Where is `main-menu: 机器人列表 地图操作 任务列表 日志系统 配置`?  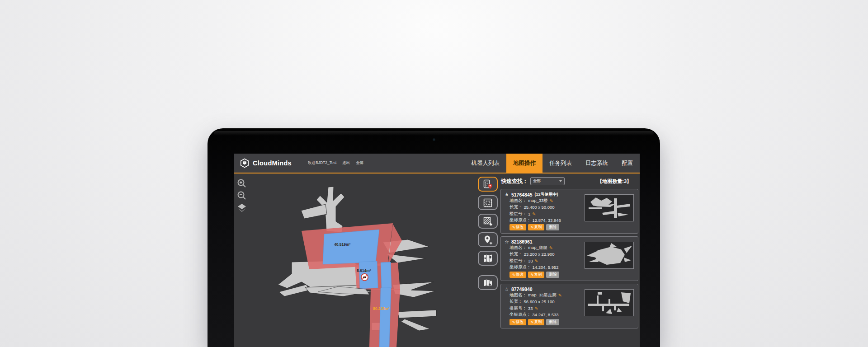
main-menu: 机器人列表 地图操作 任务列表 日志系统 配置 is located at coordinates (552, 163).